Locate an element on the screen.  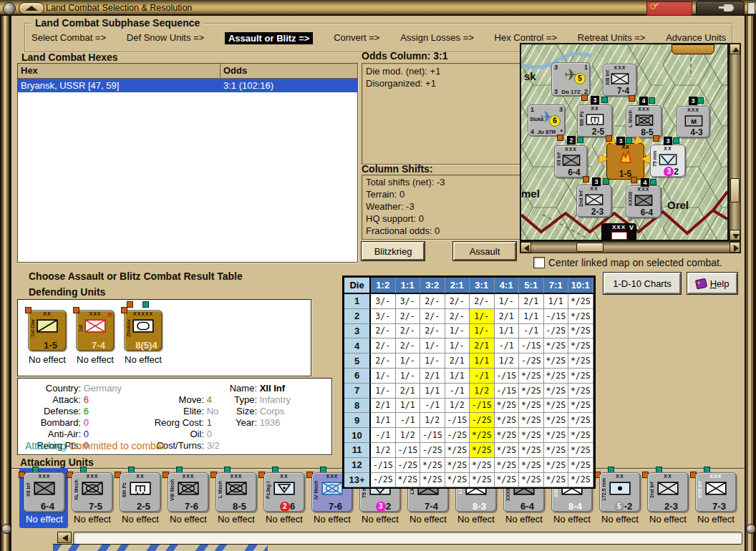
charts-button: 1-D-10 Charts is located at coordinates (642, 283).